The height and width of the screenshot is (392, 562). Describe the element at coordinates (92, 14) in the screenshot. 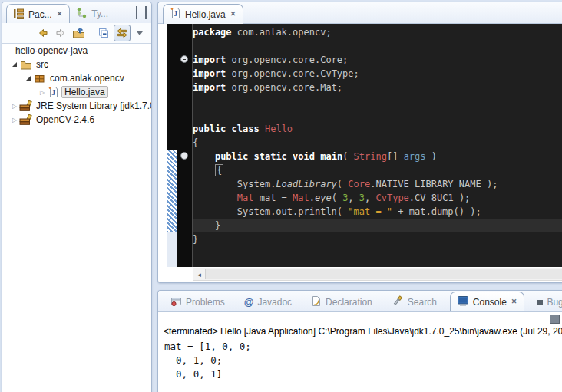

I see `tab-type-hierarchy: Ty...` at that location.